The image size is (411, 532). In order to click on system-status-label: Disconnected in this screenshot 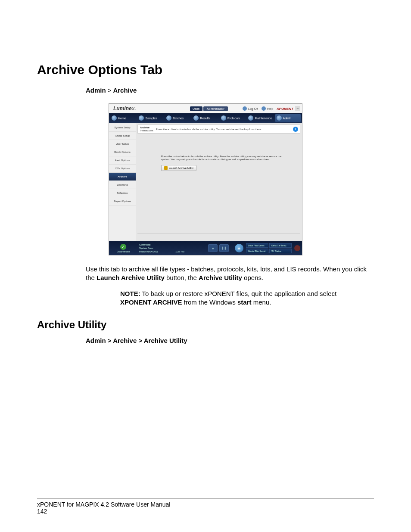, I will do `click(123, 252)`.